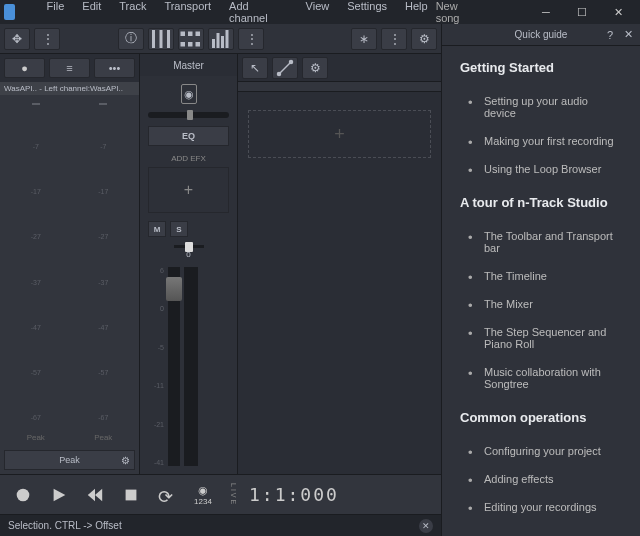 This screenshot has height=536, width=640. What do you see at coordinates (628, 35) in the screenshot?
I see `guide-close-icon: ✕` at bounding box center [628, 35].